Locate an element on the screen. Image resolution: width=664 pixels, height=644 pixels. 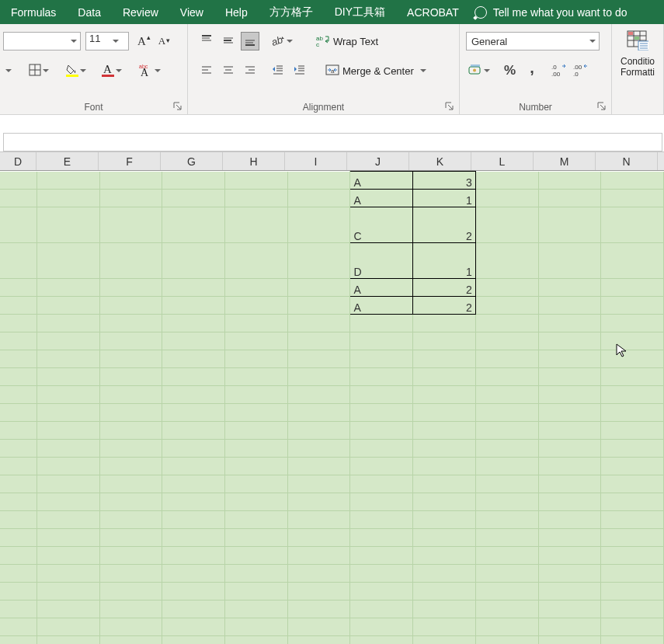
cell-j: A is located at coordinates (382, 199).